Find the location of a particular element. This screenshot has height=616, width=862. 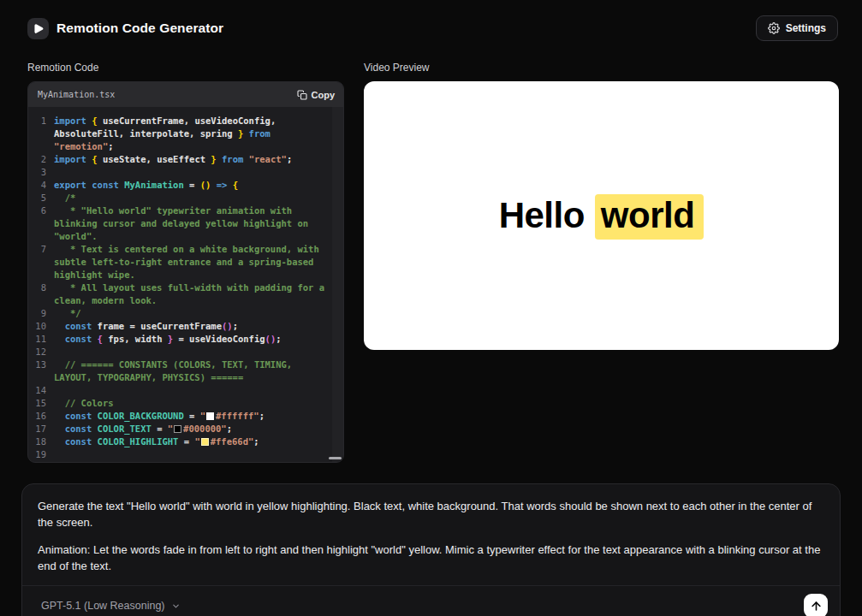

preview-plain-word: Hello is located at coordinates (542, 216).